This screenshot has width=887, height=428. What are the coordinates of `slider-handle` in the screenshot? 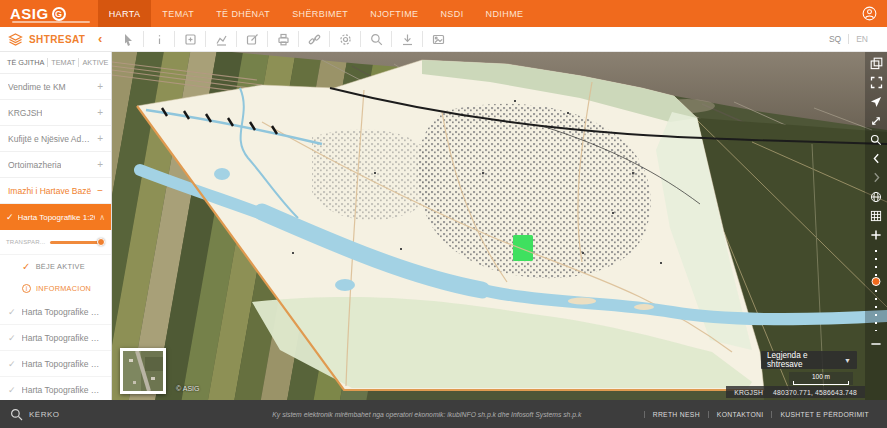 It's located at (101, 242).